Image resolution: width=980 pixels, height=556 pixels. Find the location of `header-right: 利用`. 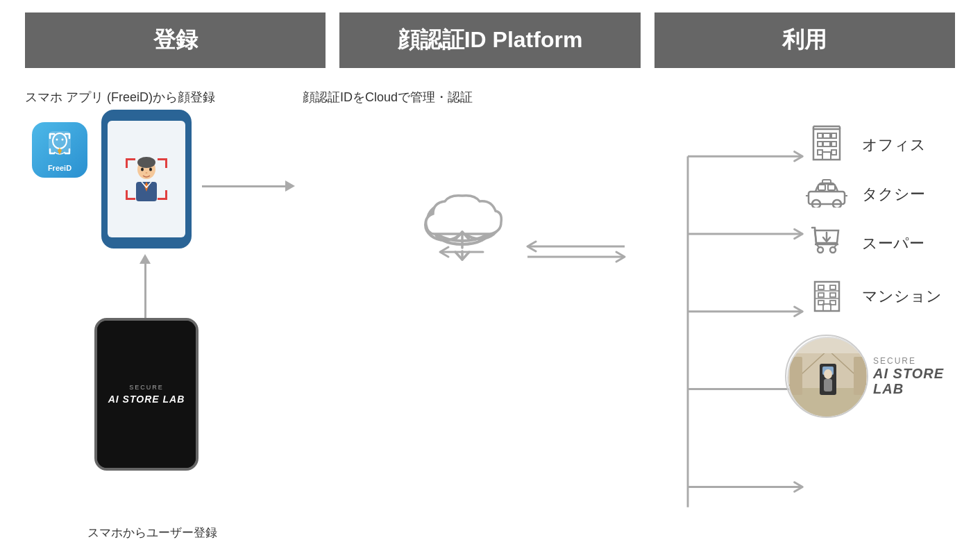

header-right: 利用 is located at coordinates (805, 40).